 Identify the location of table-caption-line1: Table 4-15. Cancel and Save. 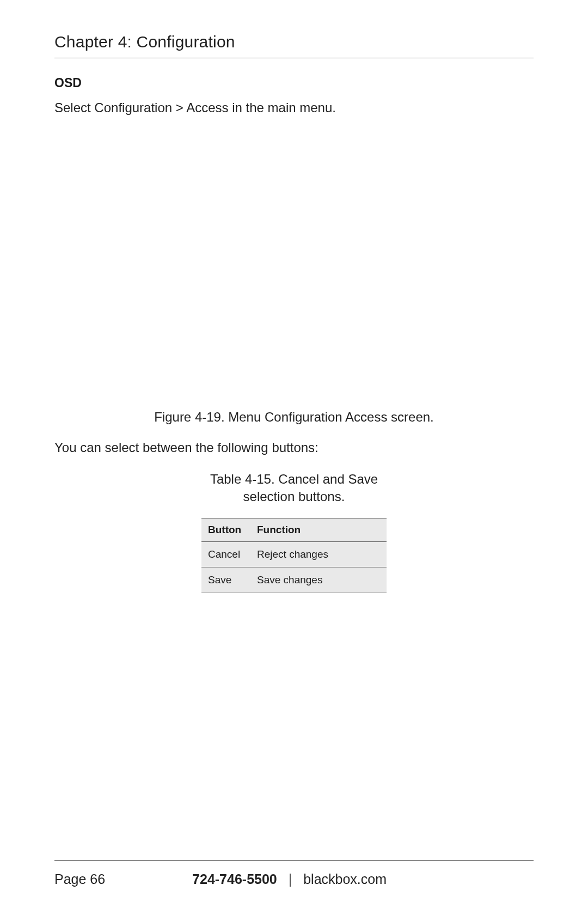
(294, 479).